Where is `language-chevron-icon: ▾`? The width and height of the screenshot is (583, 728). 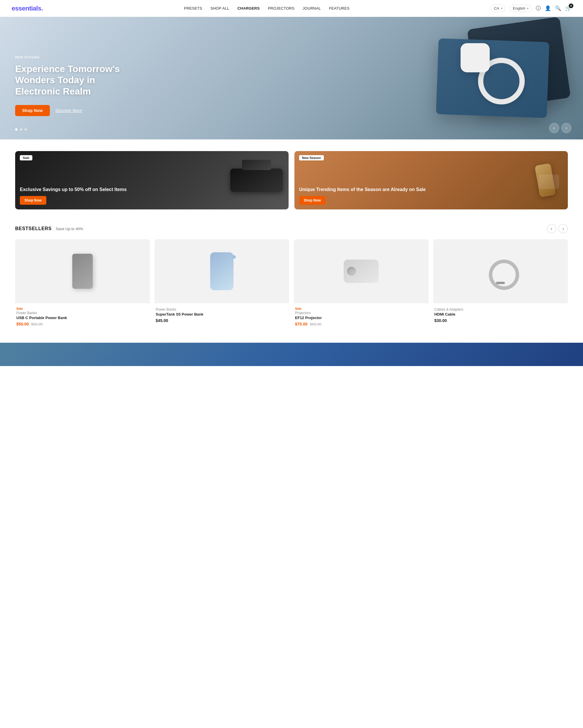 language-chevron-icon: ▾ is located at coordinates (528, 8).